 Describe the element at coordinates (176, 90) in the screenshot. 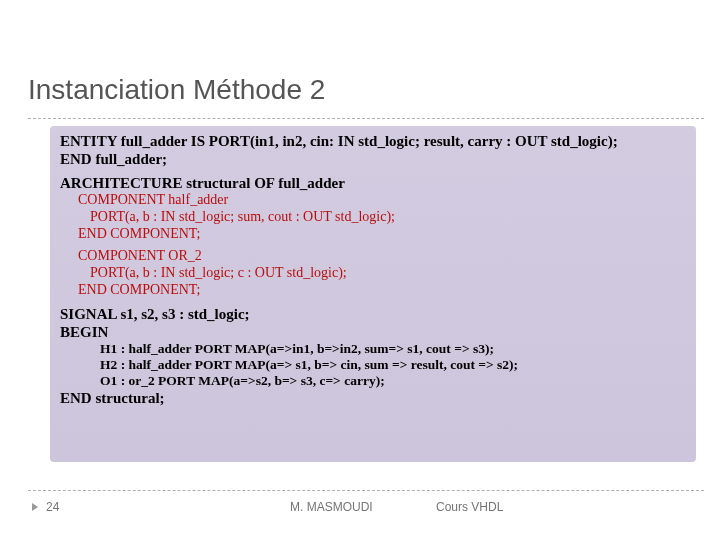

I see `slide-title: Instanciation Méthode 2` at that location.